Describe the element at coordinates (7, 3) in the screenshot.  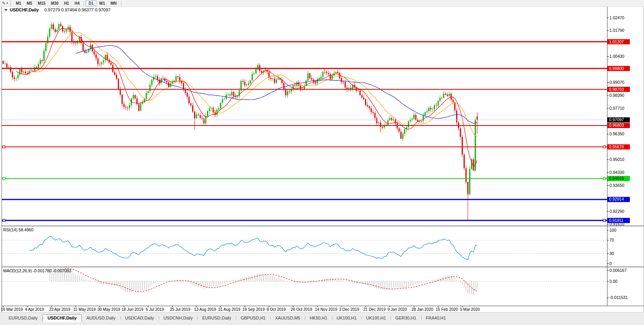
I see `chevron-down-icon: ▼` at that location.